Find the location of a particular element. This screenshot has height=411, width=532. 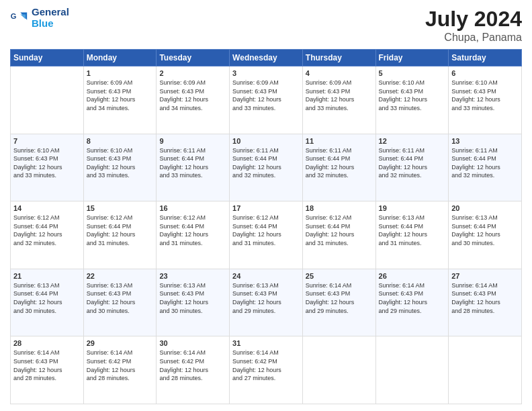

calendar-cell: 30Sunrise: 6:14 AM Sunset: 6:42 PM Dayli… is located at coordinates (193, 371).